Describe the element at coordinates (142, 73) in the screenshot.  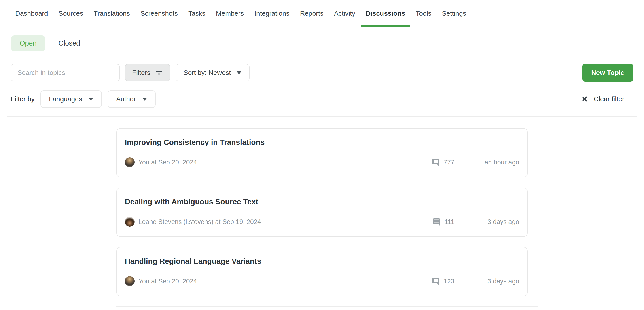
I see `filters-button-label: Filters` at that location.